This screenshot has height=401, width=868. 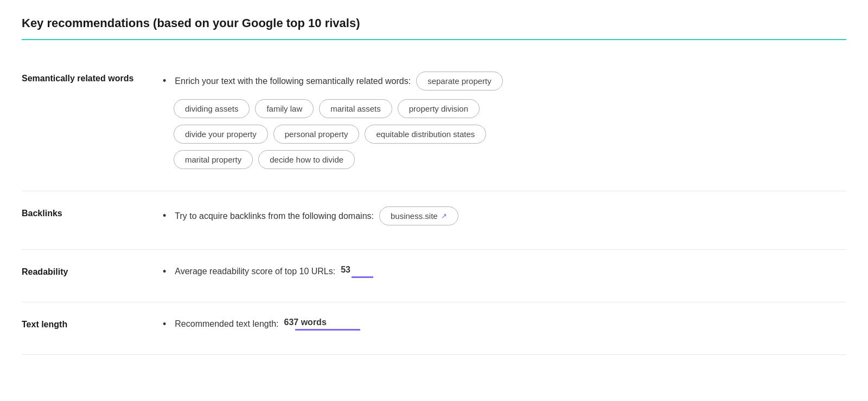 I want to click on tag-decide-how-to-divide: decide how to divide, so click(x=307, y=159).